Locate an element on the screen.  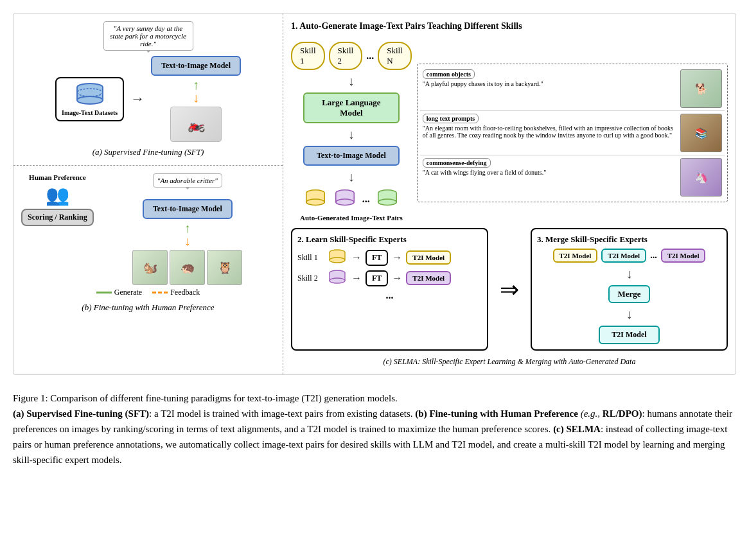
ft-box-2: FT is located at coordinates (376, 279).